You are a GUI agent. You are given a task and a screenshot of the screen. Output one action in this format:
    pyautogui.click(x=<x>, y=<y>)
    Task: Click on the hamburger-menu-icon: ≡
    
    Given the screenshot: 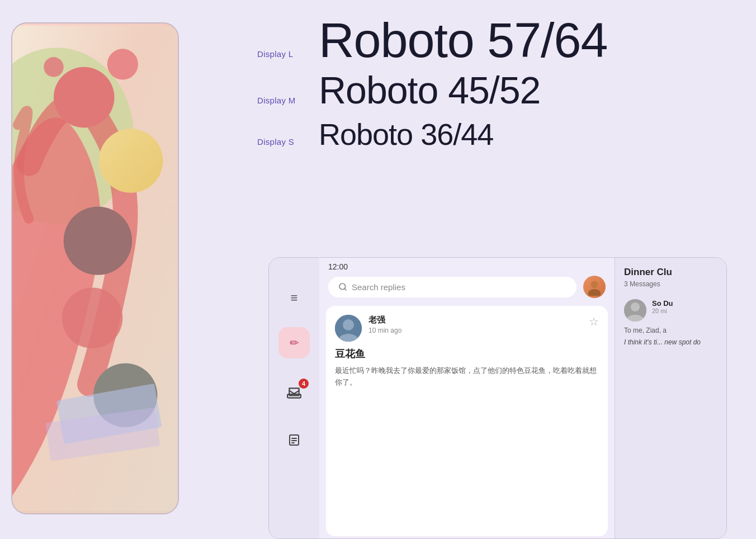 What is the action you would take?
    pyautogui.click(x=294, y=298)
    